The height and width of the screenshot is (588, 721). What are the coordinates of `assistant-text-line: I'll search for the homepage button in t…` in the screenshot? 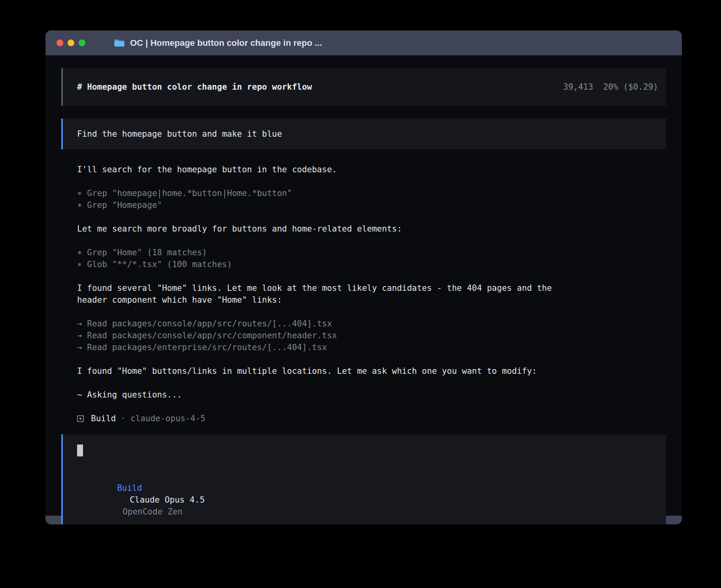 It's located at (372, 170).